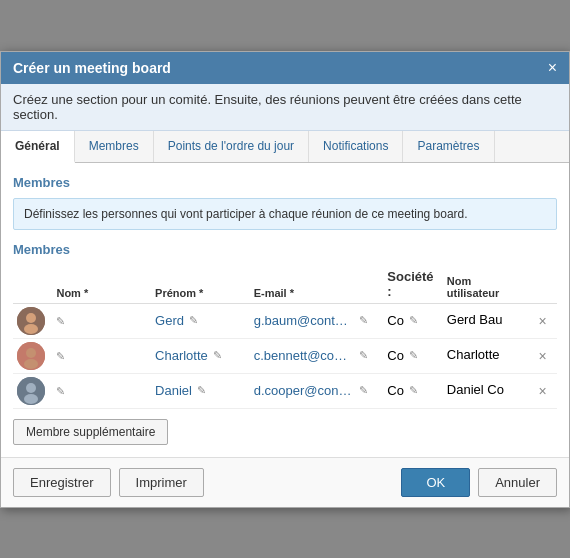 The image size is (570, 558). Describe the element at coordinates (200, 284) in the screenshot. I see `col-prenom-header: Prénom *` at that location.